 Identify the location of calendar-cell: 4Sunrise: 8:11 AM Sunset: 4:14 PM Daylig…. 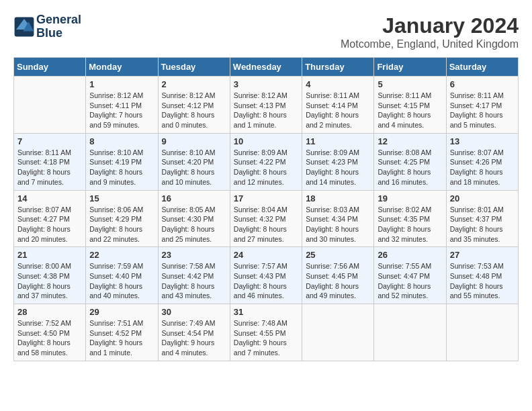
(339, 105).